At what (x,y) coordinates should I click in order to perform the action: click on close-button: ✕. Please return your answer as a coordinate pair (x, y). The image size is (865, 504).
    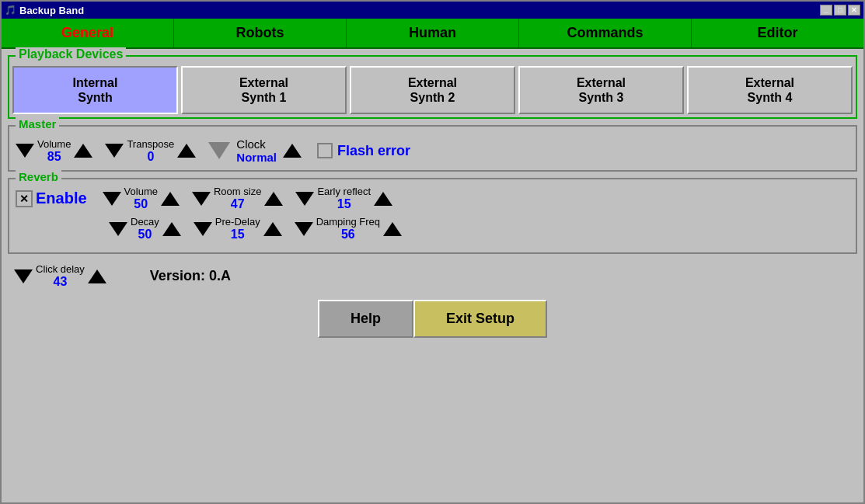
    Looking at the image, I should click on (854, 10).